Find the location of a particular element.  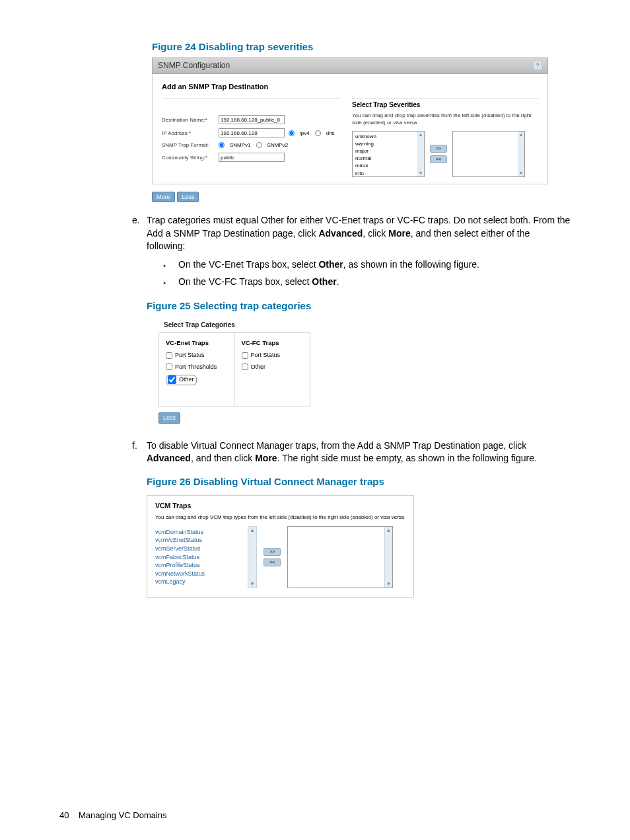

vcm-item: vcmNetworkStatus is located at coordinates (198, 574).